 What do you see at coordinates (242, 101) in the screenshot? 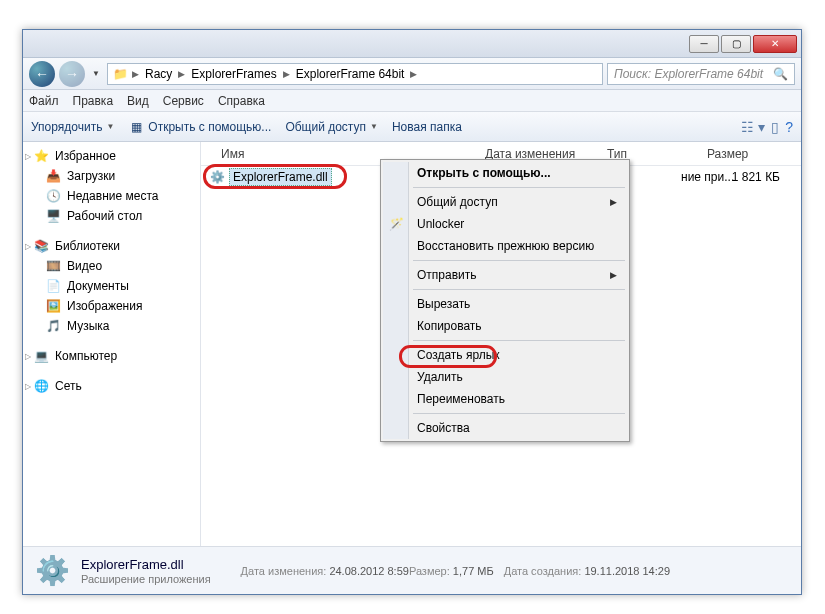
I see `menu-help: Справка` at bounding box center [242, 101].